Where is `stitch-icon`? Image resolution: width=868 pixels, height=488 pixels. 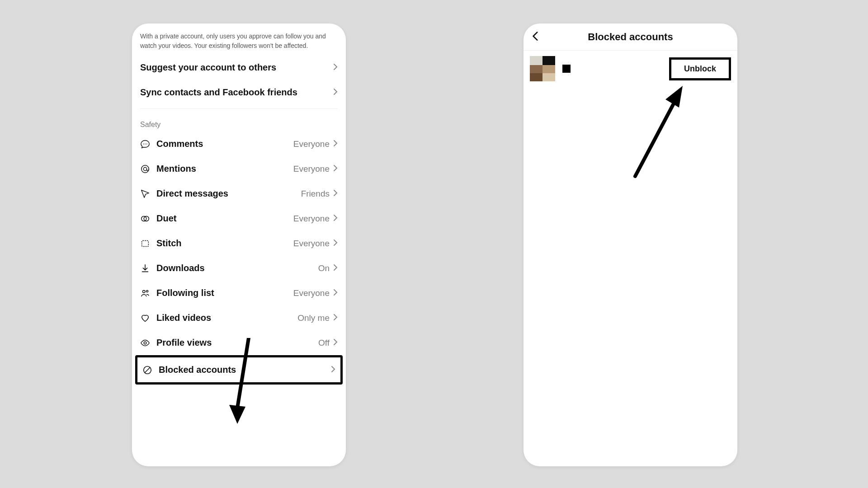 stitch-icon is located at coordinates (146, 244).